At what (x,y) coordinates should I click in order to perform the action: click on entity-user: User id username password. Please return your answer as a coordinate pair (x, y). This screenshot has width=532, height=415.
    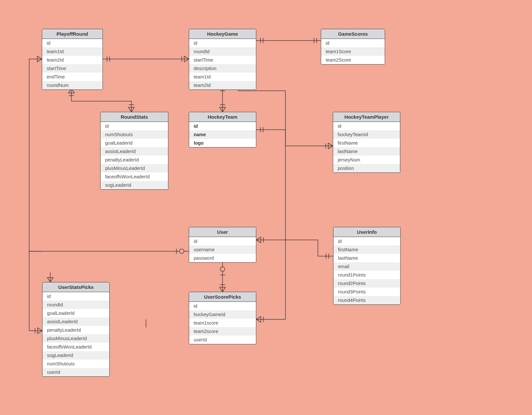
    Looking at the image, I should click on (223, 245).